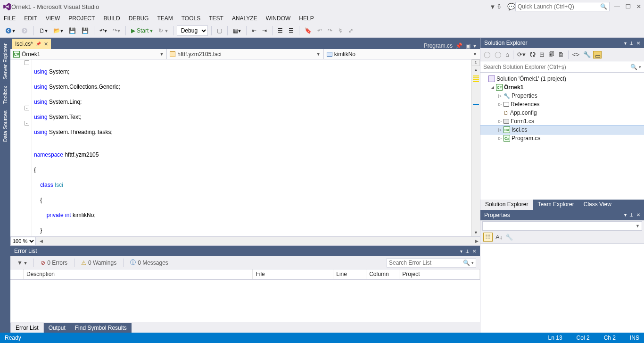  Describe the element at coordinates (111, 18) in the screenshot. I see `menu-build: BUILD` at that location.